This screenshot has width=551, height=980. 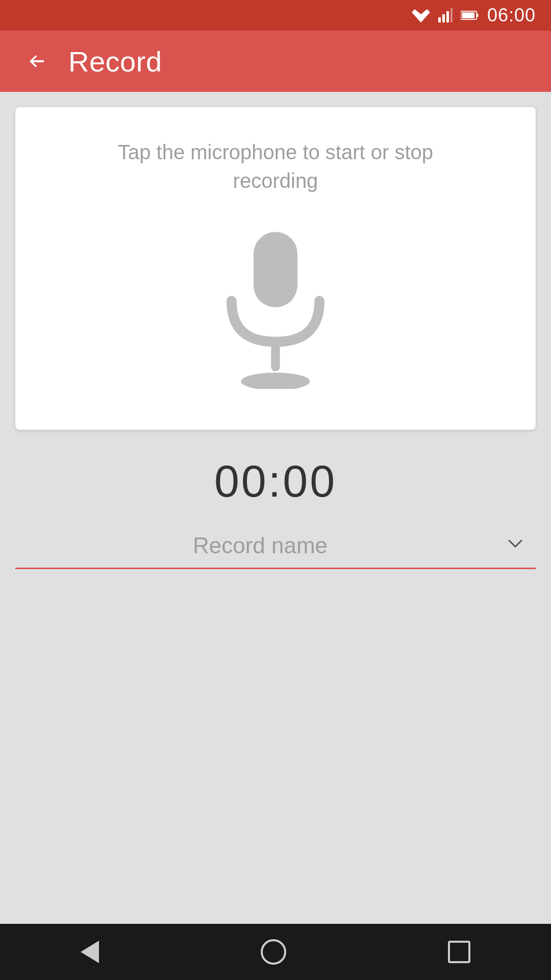 I want to click on nav-recent-icon, so click(x=459, y=952).